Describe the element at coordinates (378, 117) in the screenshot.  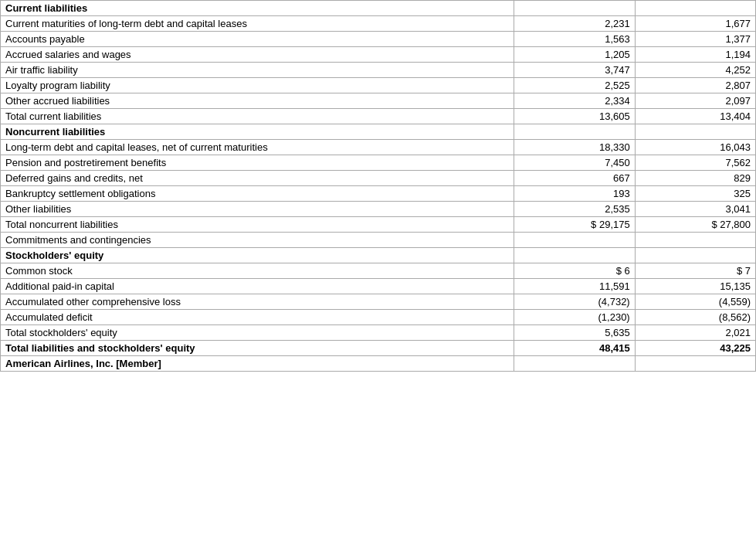
I see `table-row: Total current liabilities13,60513,404` at that location.